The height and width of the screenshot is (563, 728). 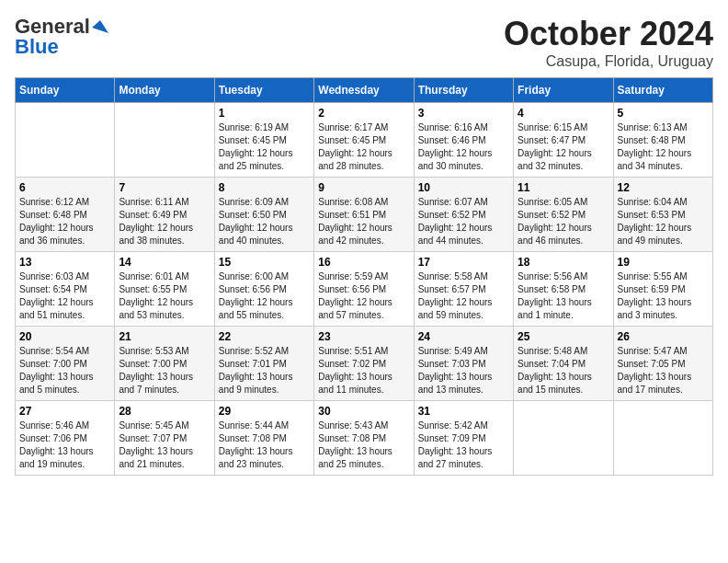 I want to click on calendar-cell: 9Sunrise: 6:08 AM Sunset: 6:51 PM Daylig…, so click(x=364, y=215).